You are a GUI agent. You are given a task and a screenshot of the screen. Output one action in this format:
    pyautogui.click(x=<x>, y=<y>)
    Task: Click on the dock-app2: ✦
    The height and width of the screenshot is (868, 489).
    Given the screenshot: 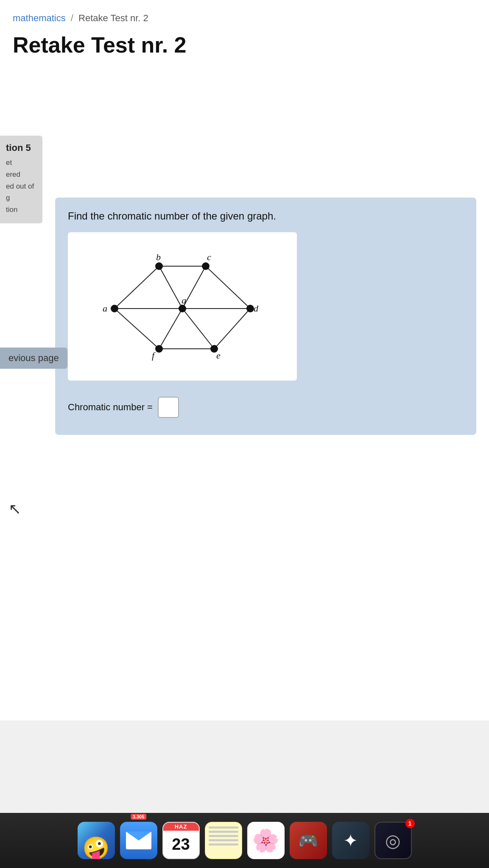 What is the action you would take?
    pyautogui.click(x=351, y=840)
    